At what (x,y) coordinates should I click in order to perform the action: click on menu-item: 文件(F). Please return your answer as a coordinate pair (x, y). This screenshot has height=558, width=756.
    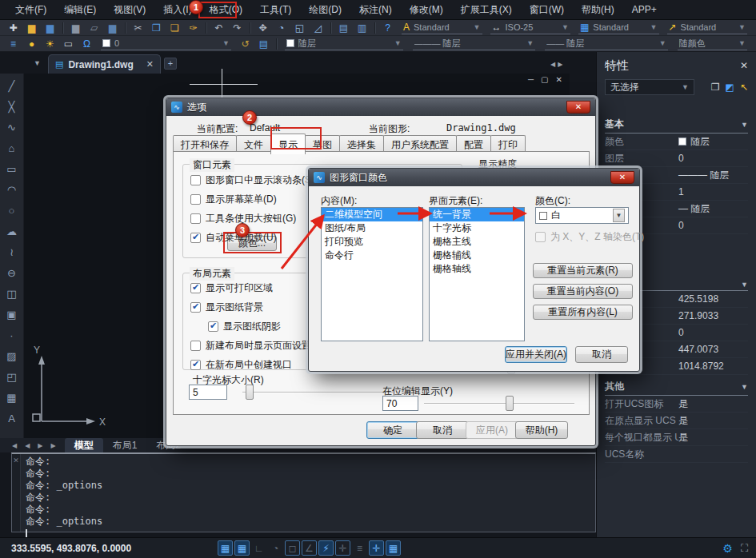
    Looking at the image, I should click on (30, 10).